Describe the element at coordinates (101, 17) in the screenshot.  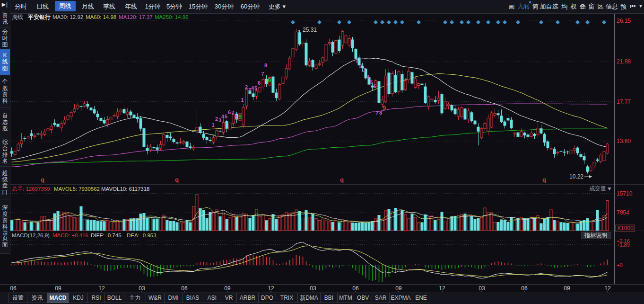
I see `svg-text: MA60: 14.98` at that location.